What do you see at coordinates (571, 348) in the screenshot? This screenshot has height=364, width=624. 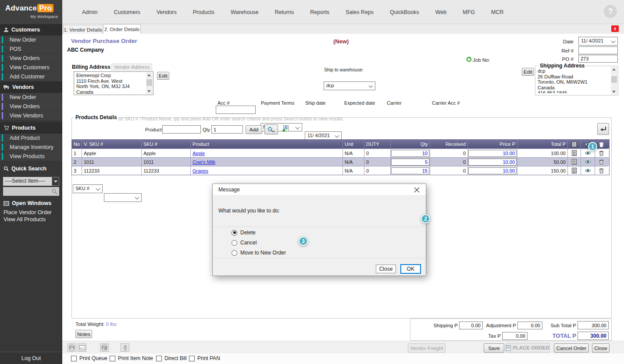 I see `cancel-order-button: Cancel Order` at bounding box center [571, 348].